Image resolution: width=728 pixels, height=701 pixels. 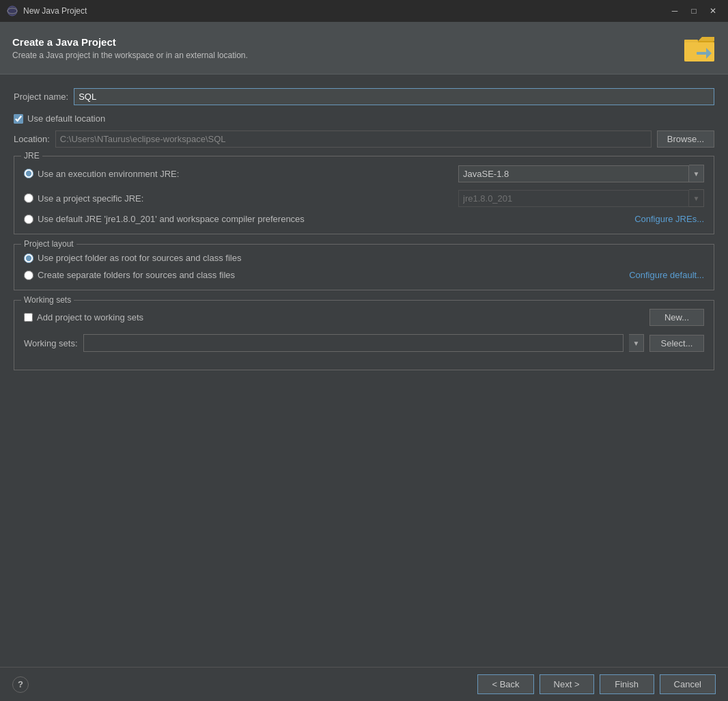 I want to click on jre-default-radio, so click(x=29, y=219).